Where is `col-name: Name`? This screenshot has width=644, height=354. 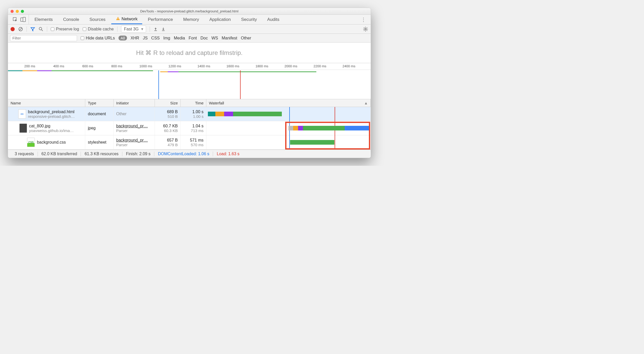
col-name: Name is located at coordinates (47, 103).